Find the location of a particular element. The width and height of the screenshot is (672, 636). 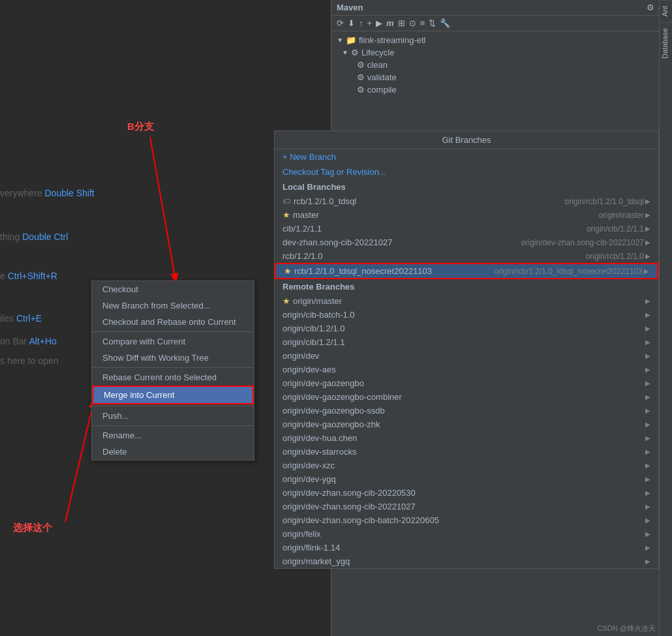

remote-branch-dev-zhan-20221027: origin/dev-zhan.song-cib-20221027 ▶ is located at coordinates (466, 506).